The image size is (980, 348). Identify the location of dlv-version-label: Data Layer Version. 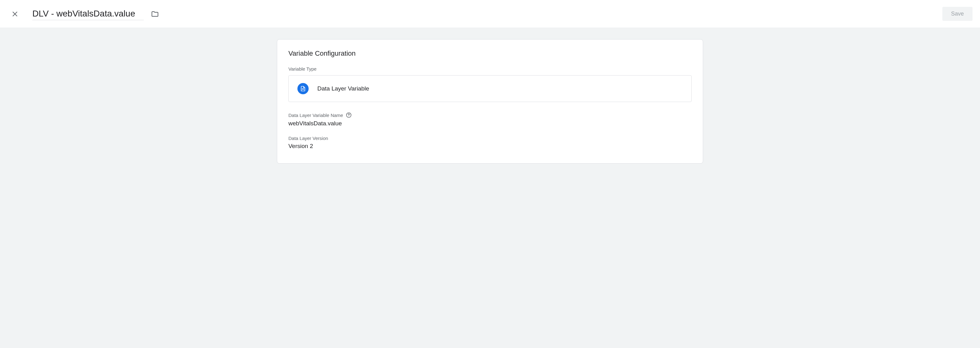
(490, 138).